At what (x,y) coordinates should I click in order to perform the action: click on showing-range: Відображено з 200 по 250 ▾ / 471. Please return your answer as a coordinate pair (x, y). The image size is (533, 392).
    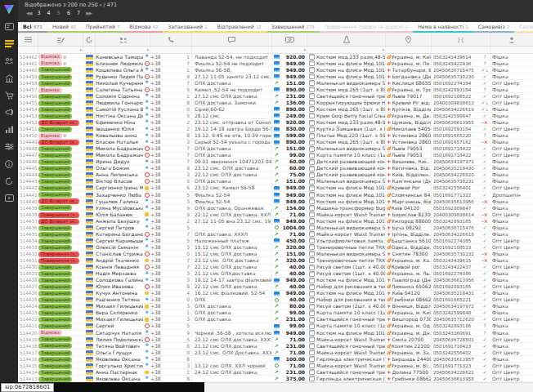
    Looking at the image, I should click on (279, 5).